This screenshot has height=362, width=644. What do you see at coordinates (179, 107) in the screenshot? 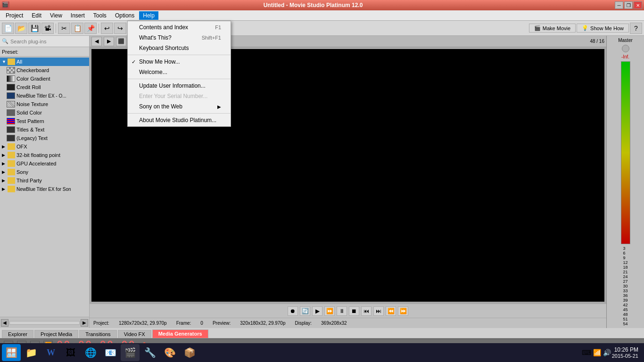
I see `help-sony-web: Sony on the Web ▶` at bounding box center [179, 107].